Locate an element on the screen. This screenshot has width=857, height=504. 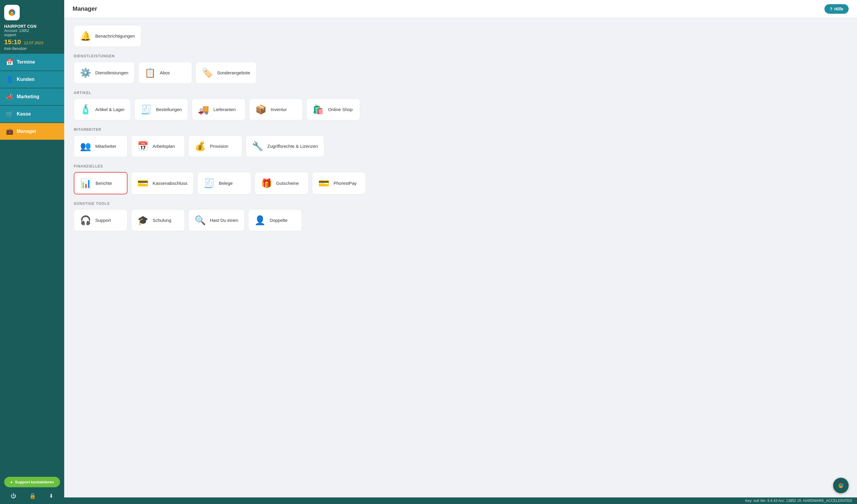
schulung-label: Schulung is located at coordinates (162, 220).